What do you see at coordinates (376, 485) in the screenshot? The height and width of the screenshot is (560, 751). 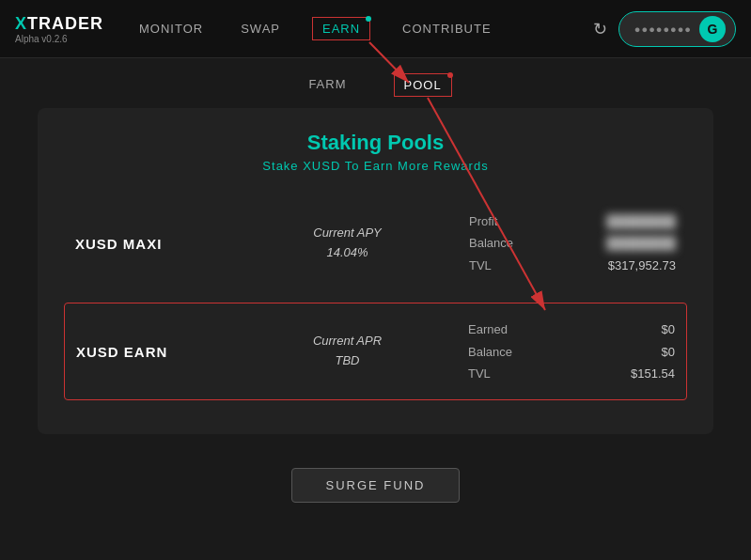 I see `bottom-area: SURGE FUND` at bounding box center [376, 485].